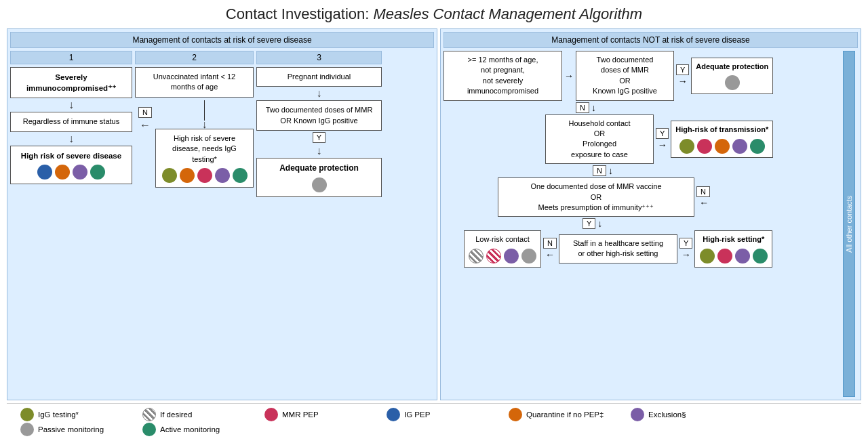  I want to click on all-other-label: All other contacts, so click(849, 224).